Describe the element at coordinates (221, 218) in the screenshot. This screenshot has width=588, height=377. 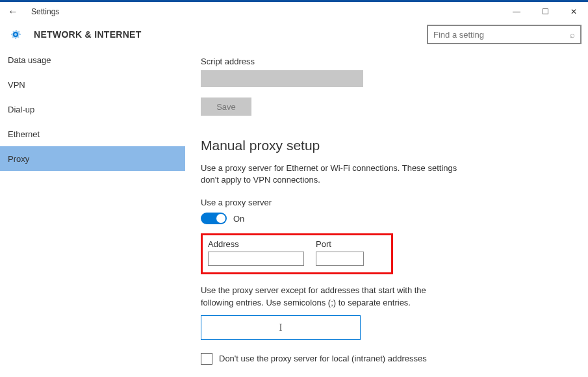
I see `toggle-knob` at that location.